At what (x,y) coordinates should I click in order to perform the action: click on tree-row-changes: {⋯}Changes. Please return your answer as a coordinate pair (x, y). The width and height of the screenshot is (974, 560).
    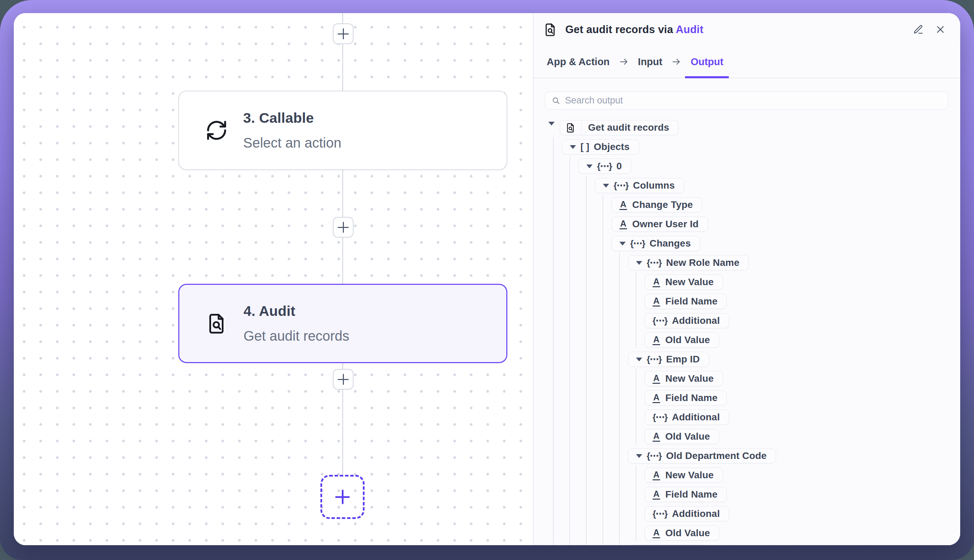
    Looking at the image, I should click on (656, 243).